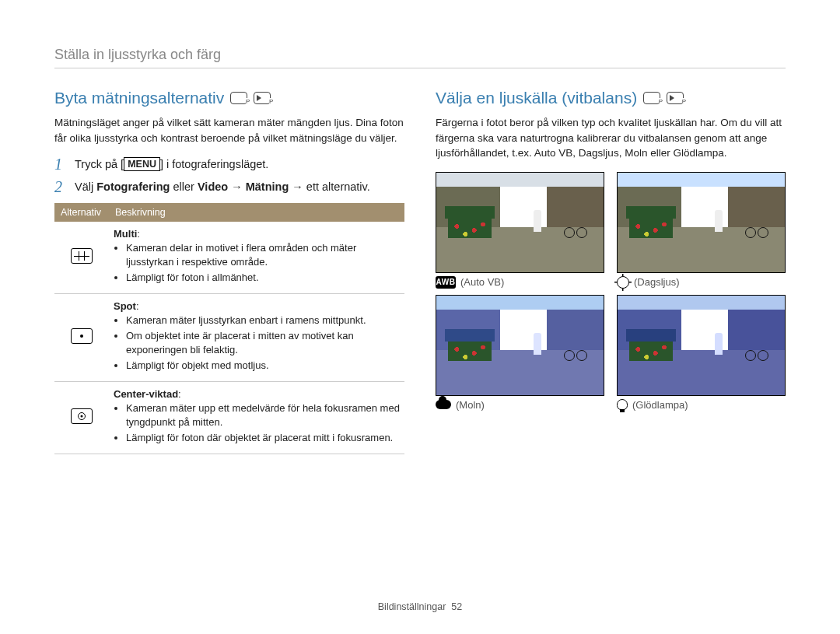 The width and height of the screenshot is (840, 634). Describe the element at coordinates (61, 187) in the screenshot. I see `step-number-2: 2` at that location.